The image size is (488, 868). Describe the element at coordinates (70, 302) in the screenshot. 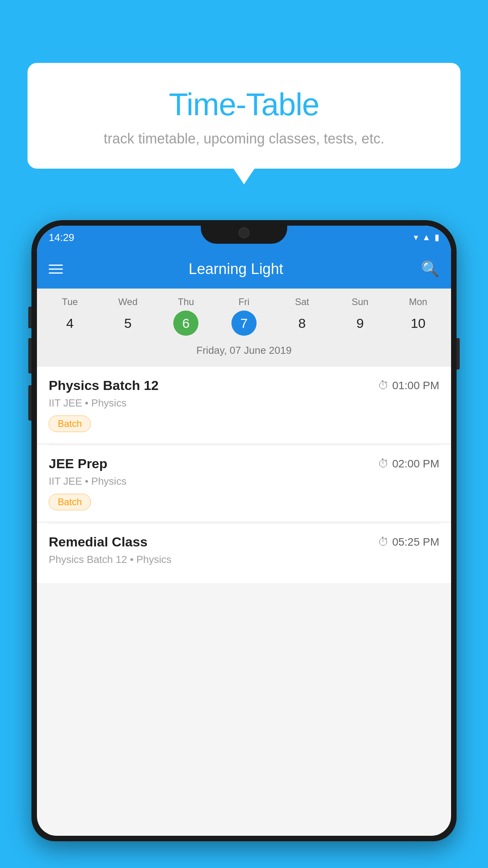

I see `day-name: Tue` at that location.